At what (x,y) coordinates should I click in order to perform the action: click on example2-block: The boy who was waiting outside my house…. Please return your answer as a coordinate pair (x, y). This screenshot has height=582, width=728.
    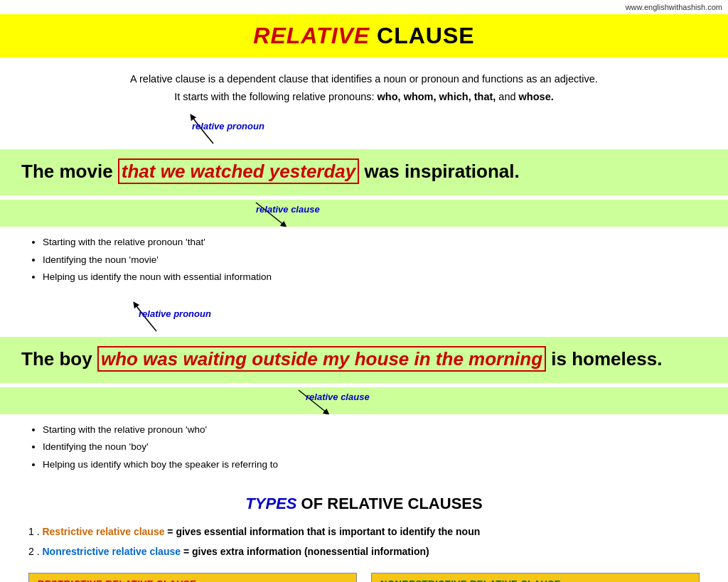
    Looking at the image, I should click on (364, 360).